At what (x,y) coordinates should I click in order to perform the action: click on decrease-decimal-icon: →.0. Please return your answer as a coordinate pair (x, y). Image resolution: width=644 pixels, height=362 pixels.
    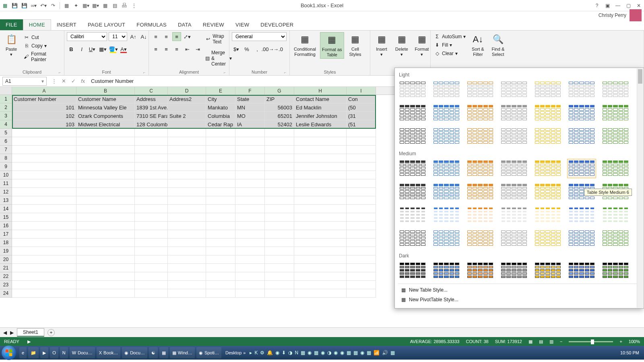
    Looking at the image, I should click on (278, 49).